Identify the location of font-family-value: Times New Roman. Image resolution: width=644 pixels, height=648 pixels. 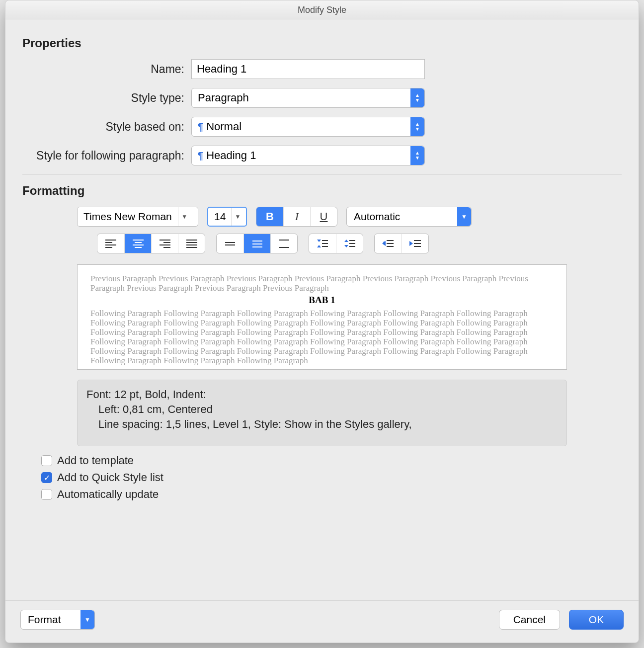
(128, 217).